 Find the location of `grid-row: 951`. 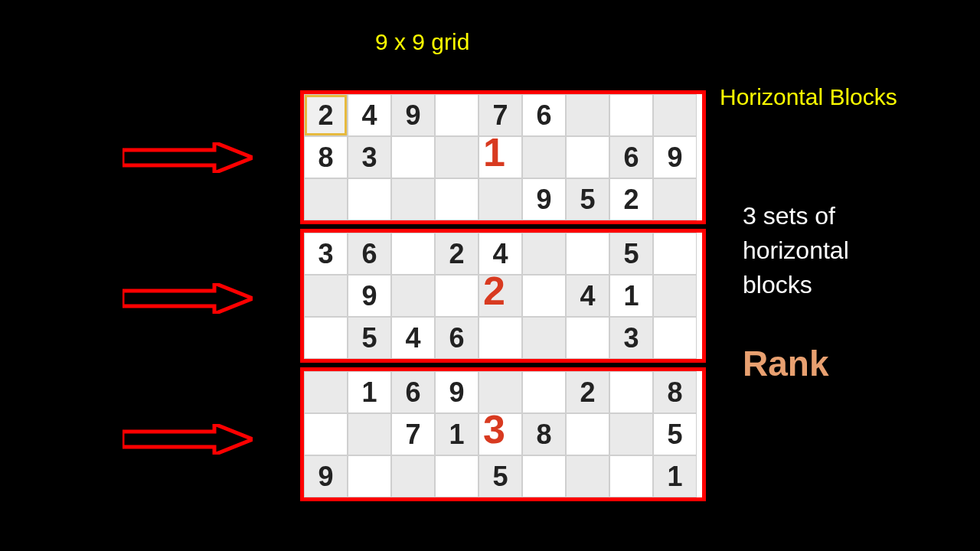

grid-row: 951 is located at coordinates (503, 476).